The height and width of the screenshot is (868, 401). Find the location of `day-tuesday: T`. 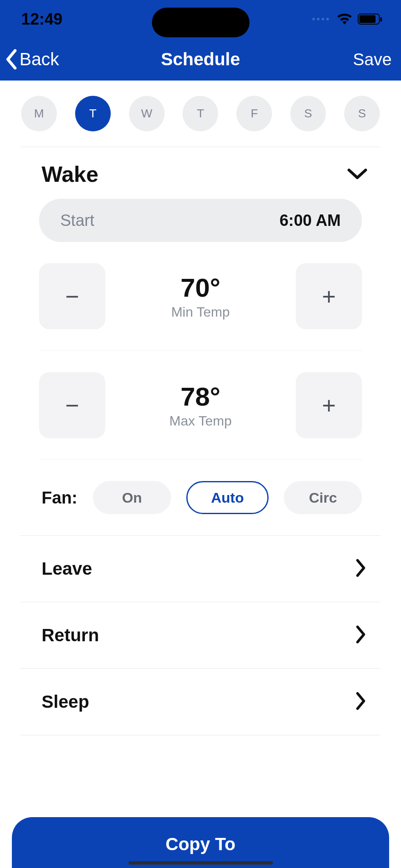

day-tuesday: T is located at coordinates (93, 114).